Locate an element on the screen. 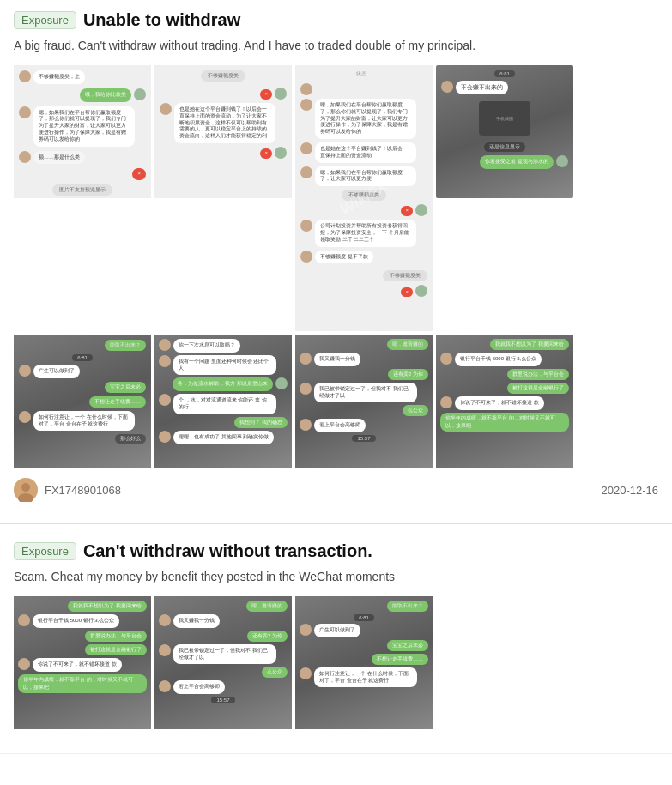 Image resolution: width=672 pixels, height=785 pixels. post-2-title: Can't withdraw without transaction. is located at coordinates (228, 551).